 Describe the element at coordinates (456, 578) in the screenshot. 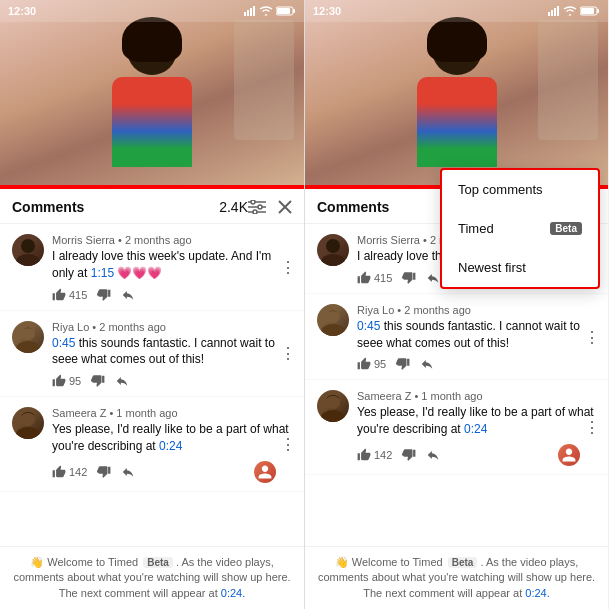

I see `timed-banner-right: 👋 Welcome to Timed Beta . As the video p…` at that location.